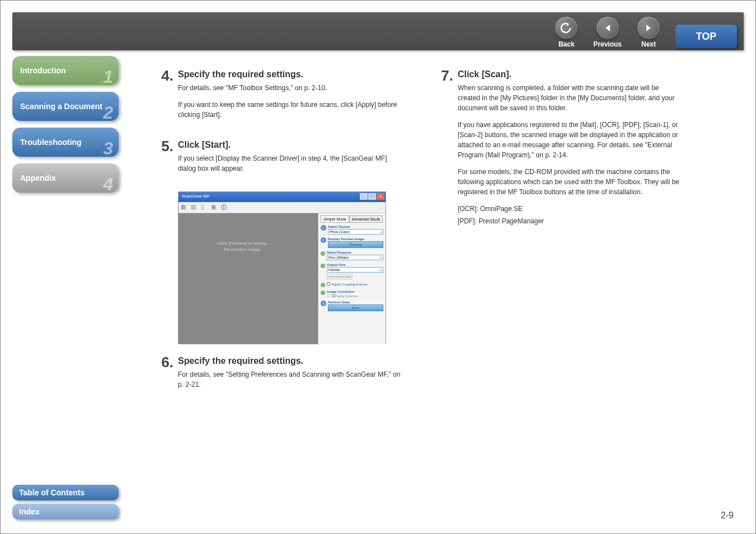 This screenshot has width=756, height=534. I want to click on sidebar-item-label: Troubleshooting, so click(51, 142).